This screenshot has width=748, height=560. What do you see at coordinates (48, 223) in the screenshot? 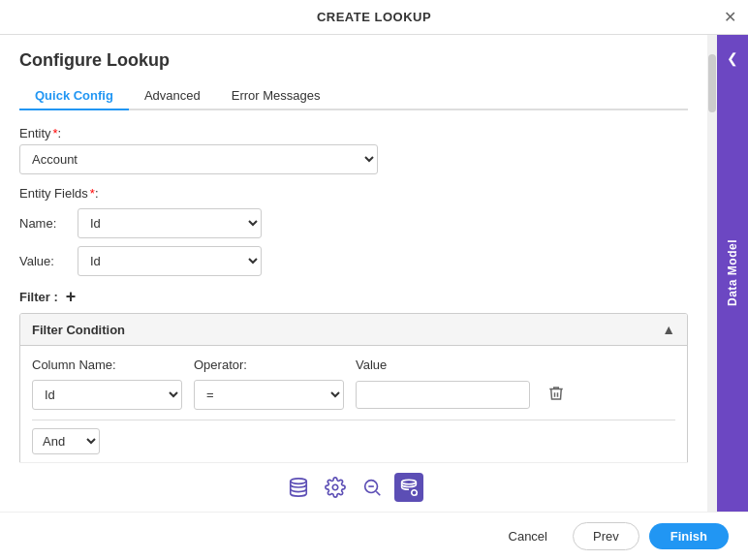
I see `name-label: Name:` at bounding box center [48, 223].